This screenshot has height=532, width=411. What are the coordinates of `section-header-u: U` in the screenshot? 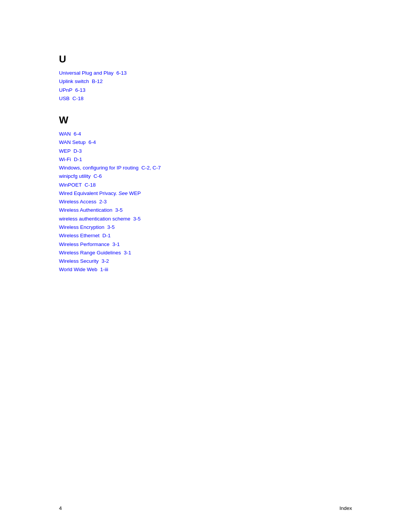 It's located at (206, 59).